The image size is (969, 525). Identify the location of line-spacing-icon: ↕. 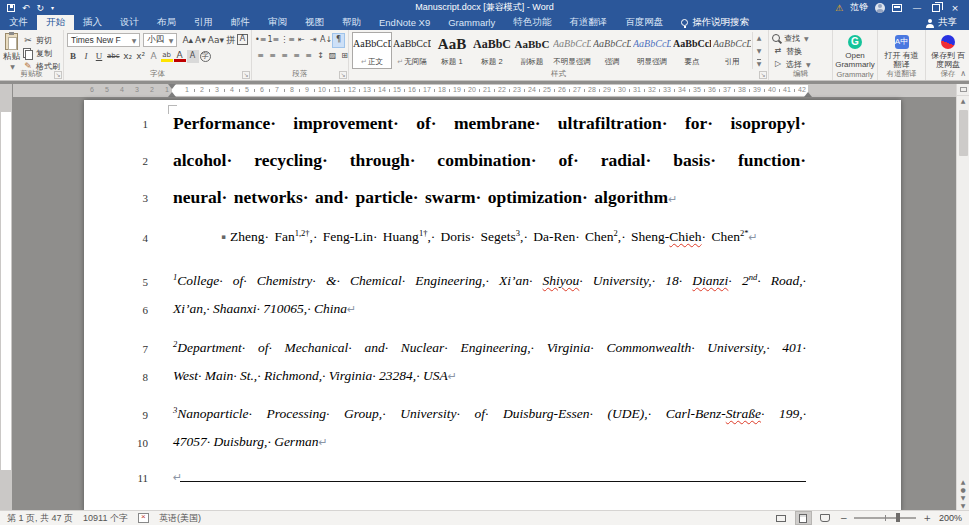
(320, 56).